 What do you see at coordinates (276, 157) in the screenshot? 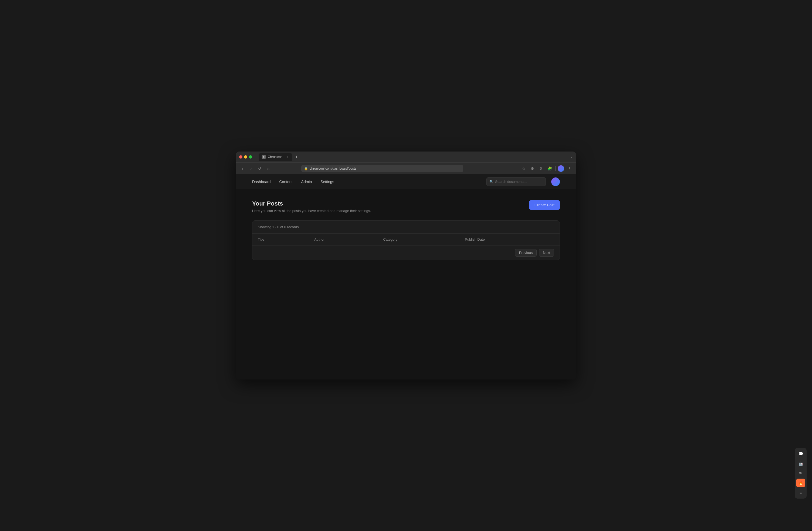
I see `tab-title: Chroniconl` at bounding box center [276, 157].